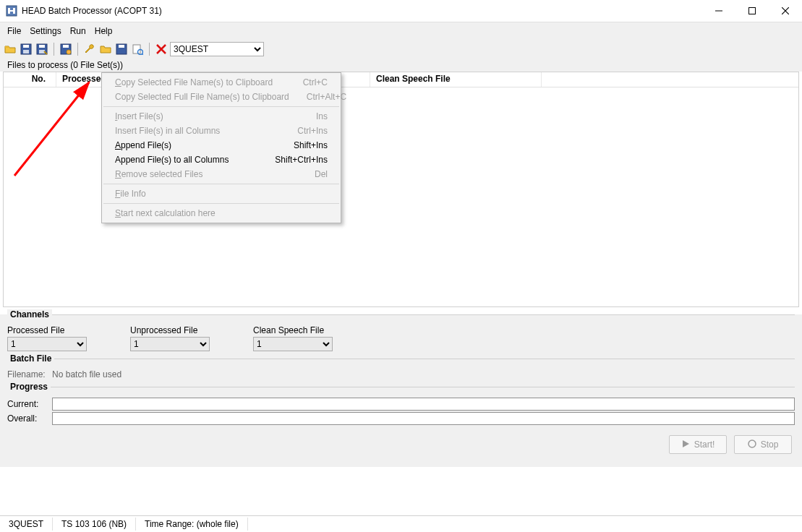 This screenshot has width=802, height=532. Describe the element at coordinates (217, 49) in the screenshot. I see `mode-dropdown: 3QUEST` at that location.